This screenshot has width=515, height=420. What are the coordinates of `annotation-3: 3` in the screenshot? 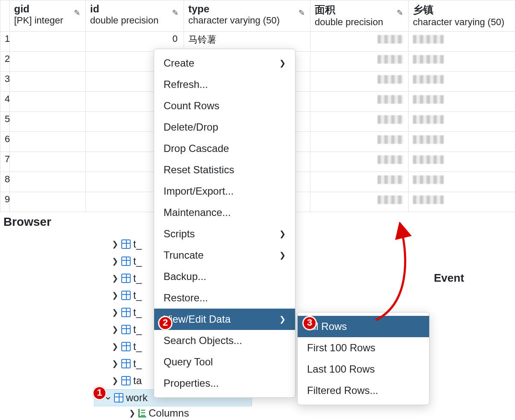 It's located at (310, 323).